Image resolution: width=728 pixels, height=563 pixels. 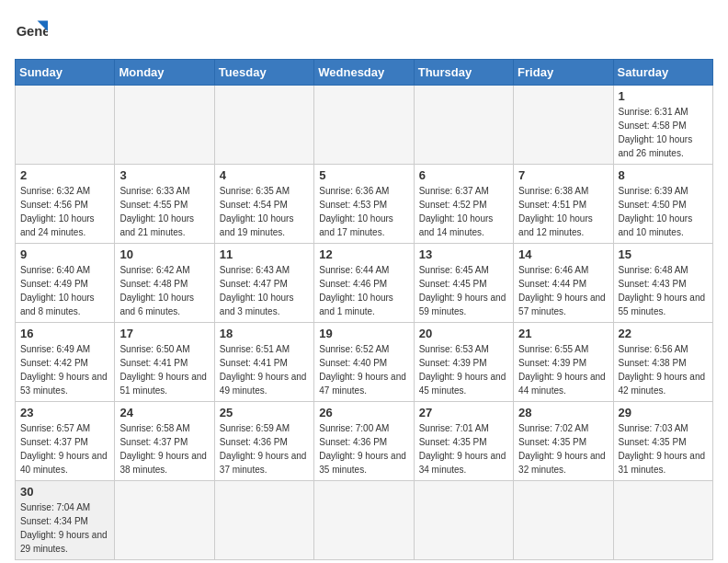 I want to click on calendar-week-1: 2Sunrise: 6:32 AMSunset: 4:56 PMDaylight…, so click(x=364, y=204).